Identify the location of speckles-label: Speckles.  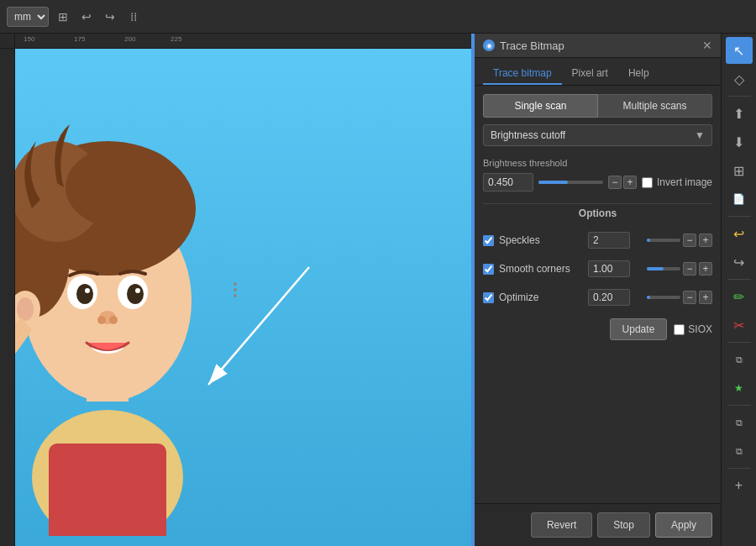
(541, 240).